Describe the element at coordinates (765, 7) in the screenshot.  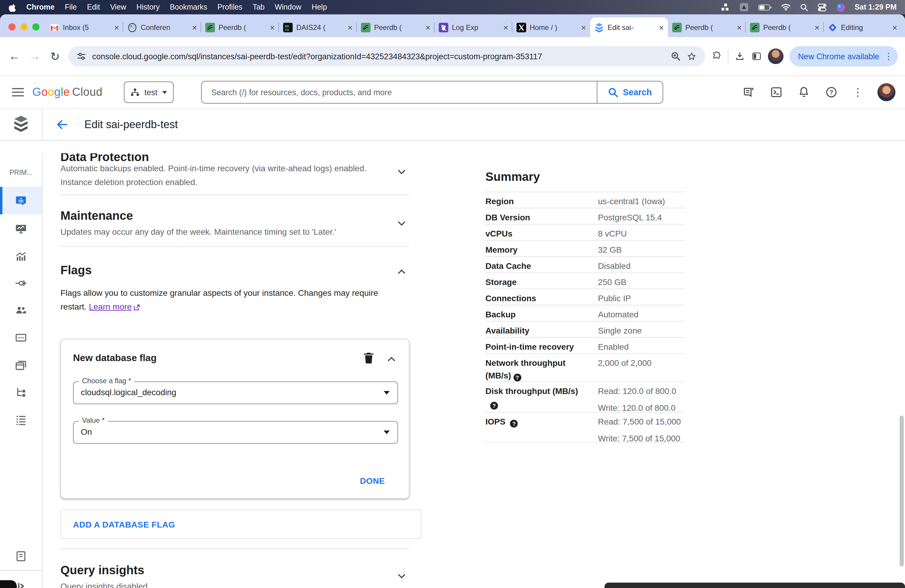
I see `battery-icon` at that location.